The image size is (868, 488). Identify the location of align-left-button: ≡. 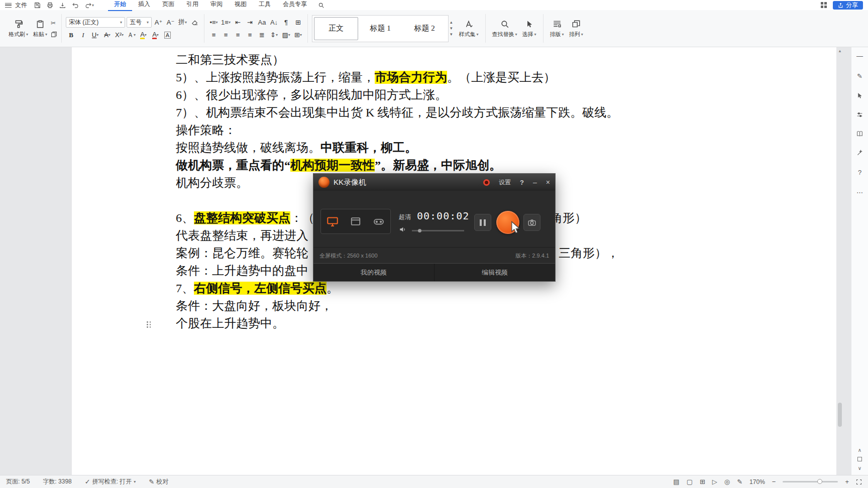
(214, 35).